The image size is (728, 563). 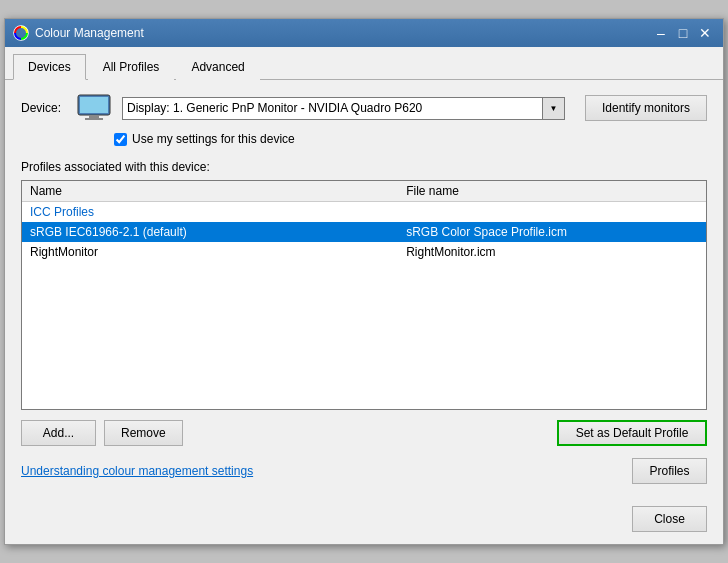 I want to click on maximize-button: □, so click(x=683, y=33).